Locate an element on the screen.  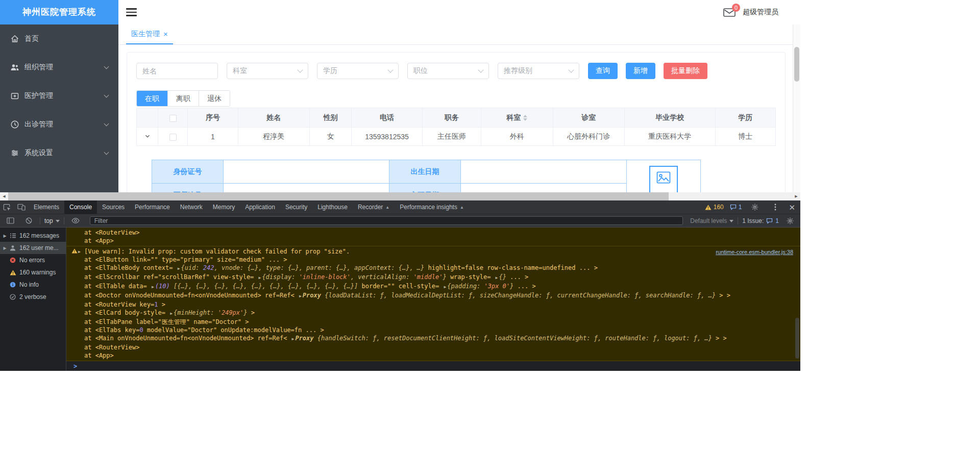
verbose-icon is located at coordinates (13, 297).